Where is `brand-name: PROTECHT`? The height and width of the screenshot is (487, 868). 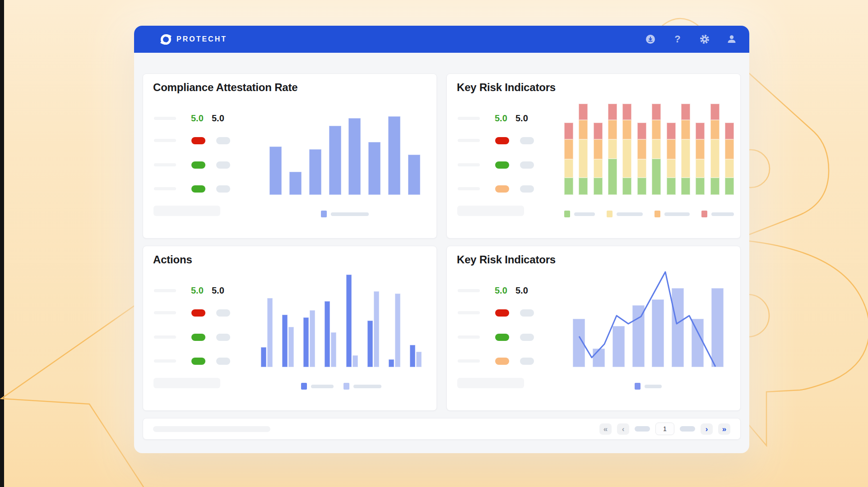 brand-name: PROTECHT is located at coordinates (202, 39).